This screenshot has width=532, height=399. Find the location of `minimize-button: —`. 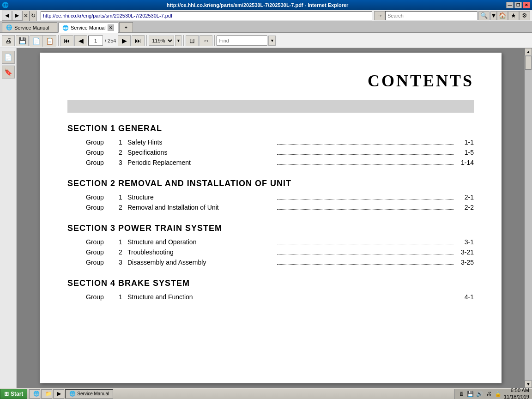

minimize-button: — is located at coordinates (510, 5).